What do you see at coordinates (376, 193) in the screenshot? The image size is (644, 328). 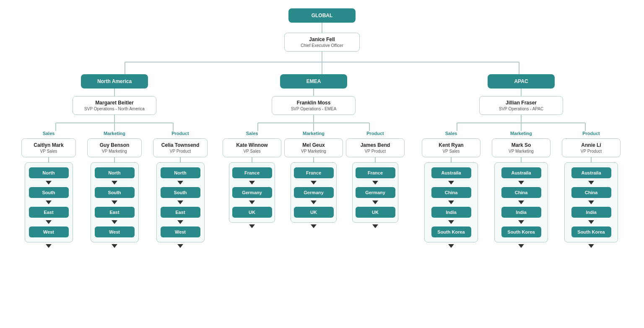 I see `emea-prod-item-1: Germany` at bounding box center [376, 193].